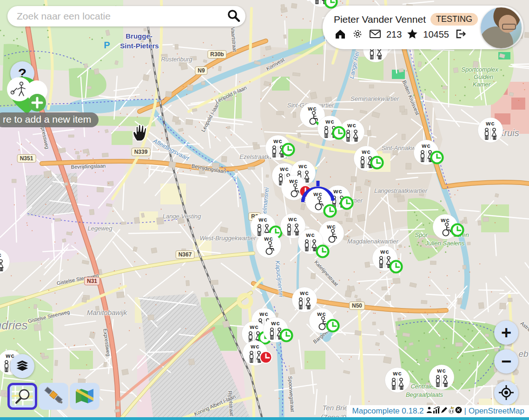 The image size is (529, 420). What do you see at coordinates (266, 358) in the screenshot?
I see `red-clock-badge` at bounding box center [266, 358].